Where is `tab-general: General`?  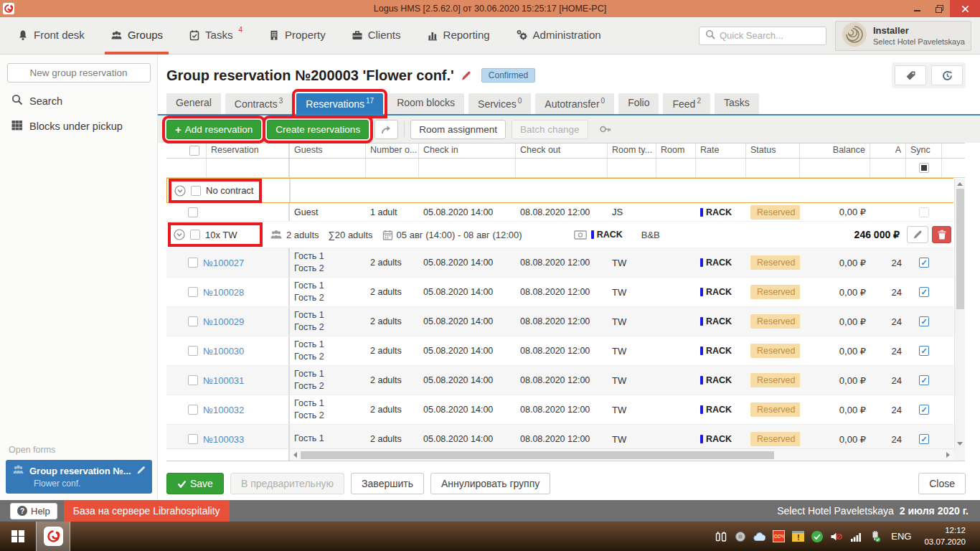 tab-general: General is located at coordinates (194, 103).